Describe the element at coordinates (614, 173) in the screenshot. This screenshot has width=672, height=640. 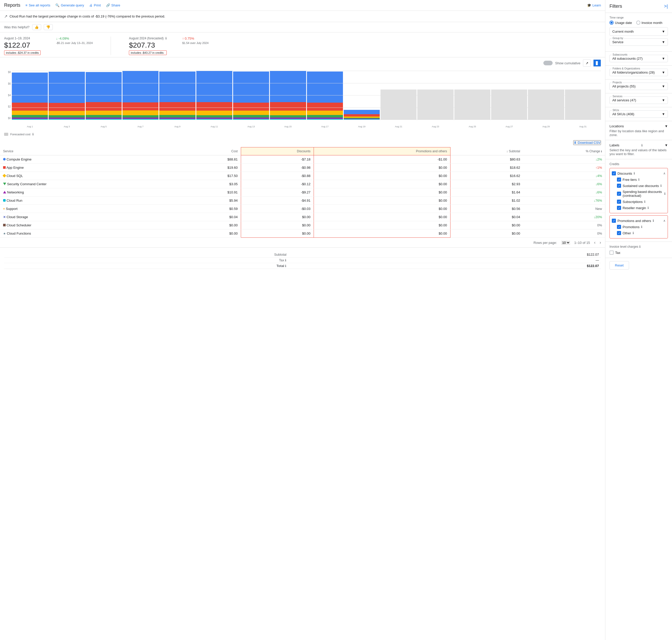
I see `discounts-checkbox: ✓` at that location.